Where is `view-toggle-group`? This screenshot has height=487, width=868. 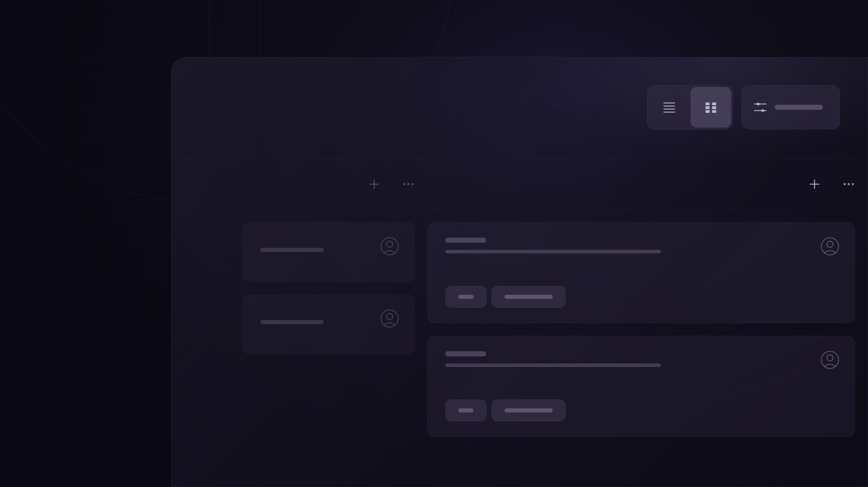
view-toggle-group is located at coordinates (690, 107).